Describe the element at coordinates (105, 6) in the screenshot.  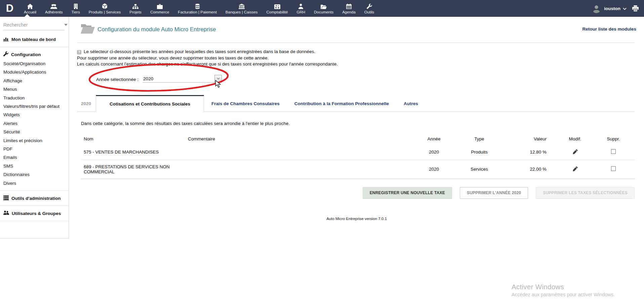
I see `cube-icon` at that location.